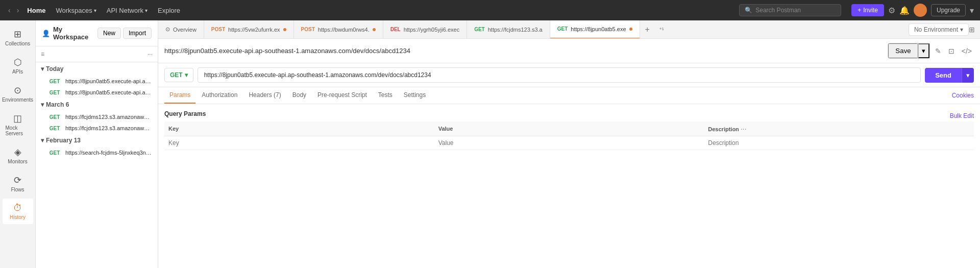  I want to click on tab-url-get2: https://8jpun0atb5.exe, so click(598, 29).